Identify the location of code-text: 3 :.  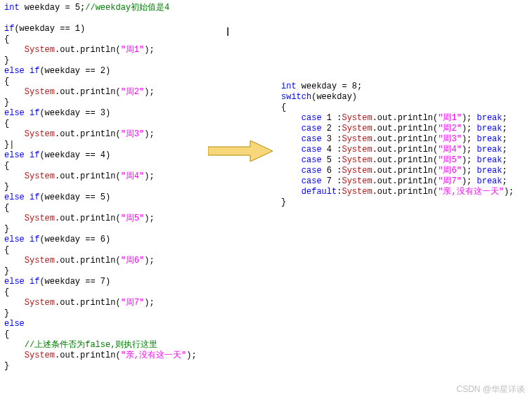
(332, 139).